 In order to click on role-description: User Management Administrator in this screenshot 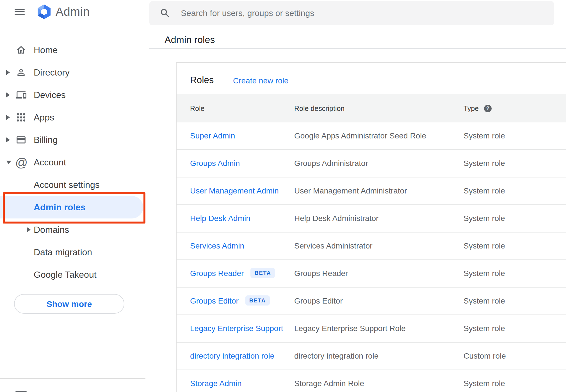, I will do `click(351, 191)`.